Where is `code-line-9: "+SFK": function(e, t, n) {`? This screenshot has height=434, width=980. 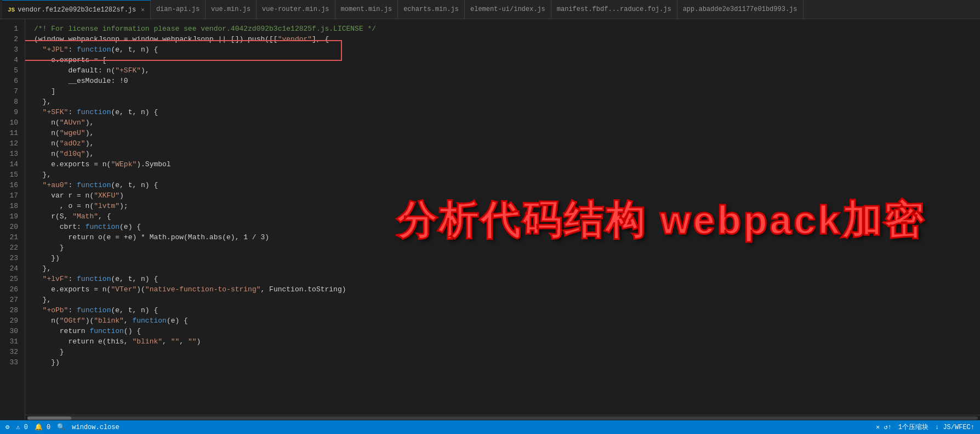
code-line-9: "+SFK": function(e, t, n) { is located at coordinates (507, 112).